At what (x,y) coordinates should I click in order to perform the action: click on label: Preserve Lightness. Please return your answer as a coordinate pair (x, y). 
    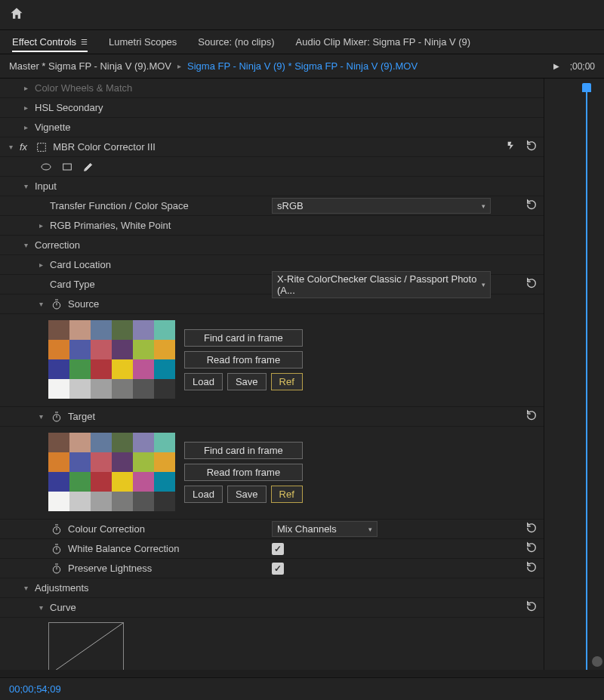
    Looking at the image, I should click on (110, 568).